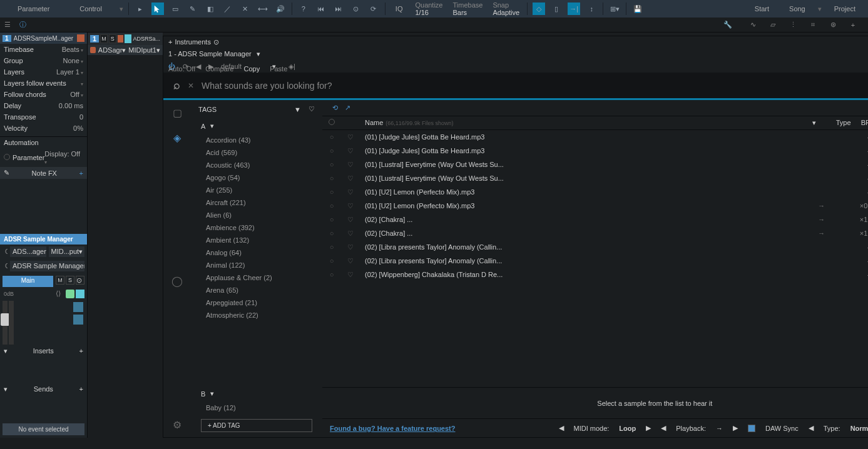 The height and width of the screenshot is (449, 868). What do you see at coordinates (128, 39) in the screenshot?
I see `arr-monitor-icon` at bounding box center [128, 39].